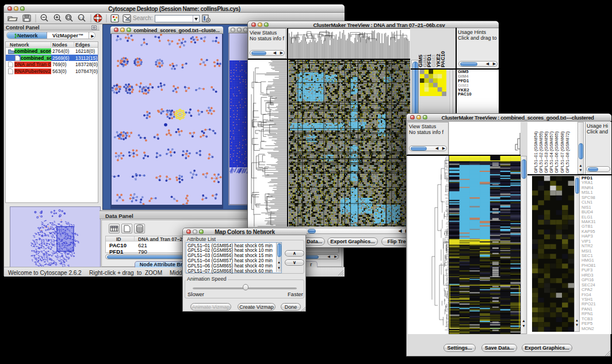  What do you see at coordinates (551, 152) in the screenshot?
I see `svg-text: GPL51–04 (GSM857)` at bounding box center [551, 152].